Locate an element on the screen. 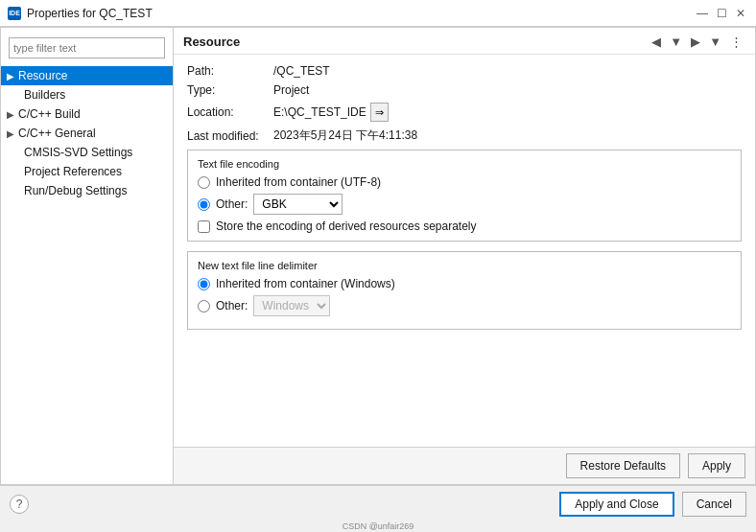 Image resolution: width=756 pixels, height=532 pixels. help-button: ? is located at coordinates (19, 504).